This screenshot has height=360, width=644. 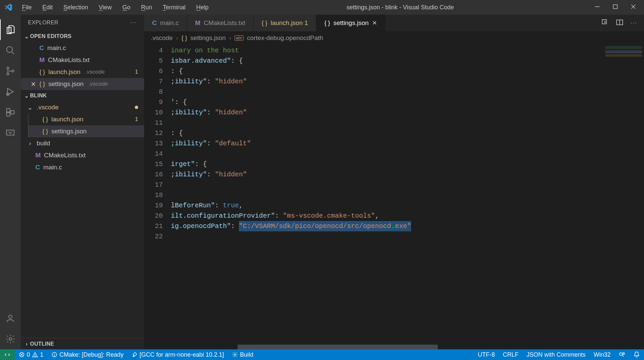 I want to click on file-name: launch.json, so click(x=64, y=72).